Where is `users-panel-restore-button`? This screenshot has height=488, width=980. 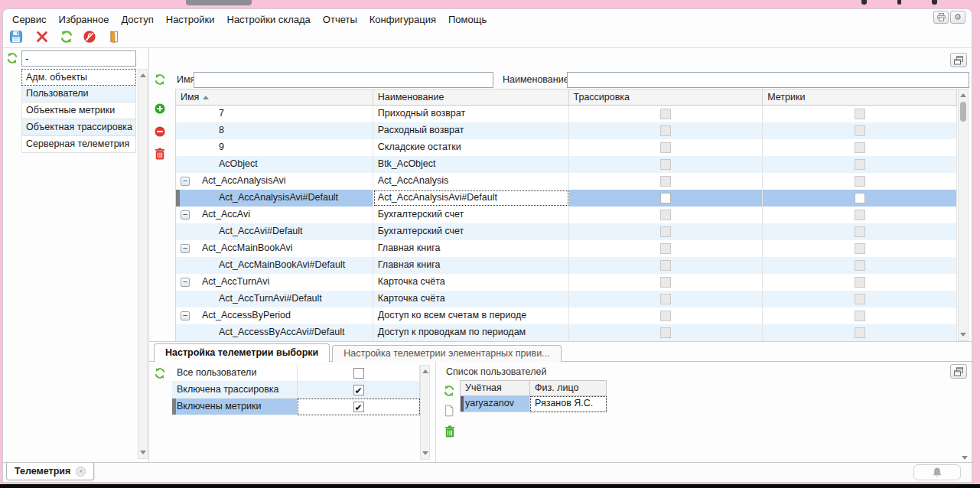 users-panel-restore-button is located at coordinates (959, 372).